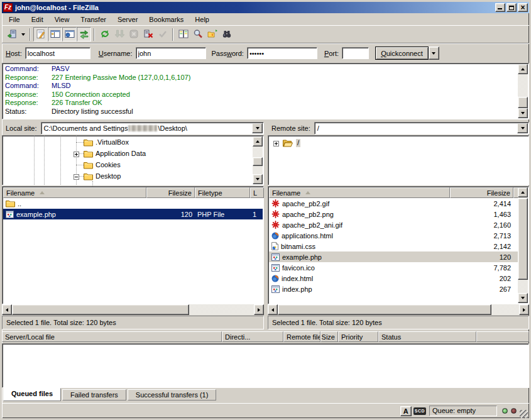 The image size is (531, 420). What do you see at coordinates (127, 165) in the screenshot?
I see `tree-item-cookies: Cookies` at bounding box center [127, 165].